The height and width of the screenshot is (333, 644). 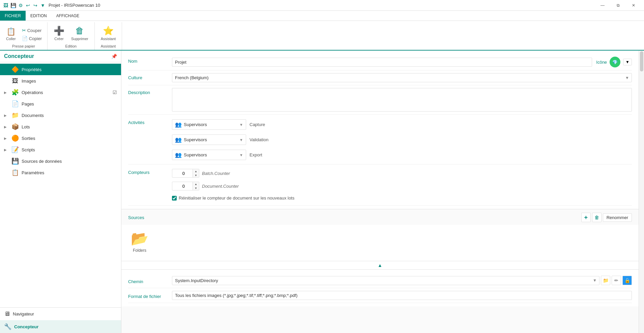 I want to click on sidebar-item-operations: ▶ 🧩 Opérations ☑, so click(x=61, y=92).